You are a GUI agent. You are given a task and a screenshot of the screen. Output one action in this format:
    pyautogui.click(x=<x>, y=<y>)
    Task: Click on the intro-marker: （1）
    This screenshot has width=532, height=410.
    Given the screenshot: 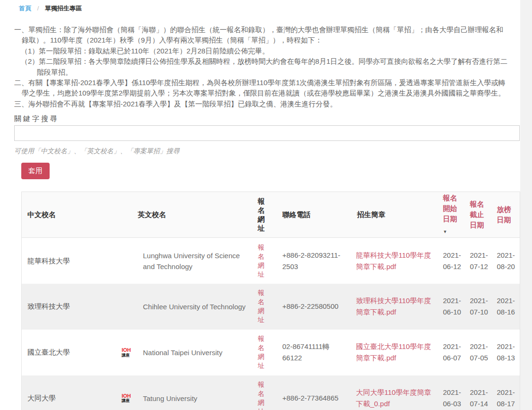 What is the action you would take?
    pyautogui.click(x=30, y=51)
    